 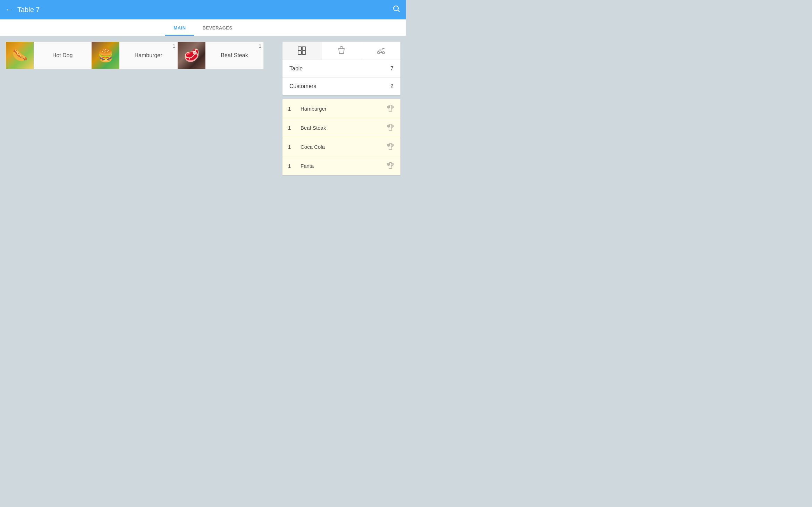 I want to click on table-grid-icon, so click(x=302, y=51).